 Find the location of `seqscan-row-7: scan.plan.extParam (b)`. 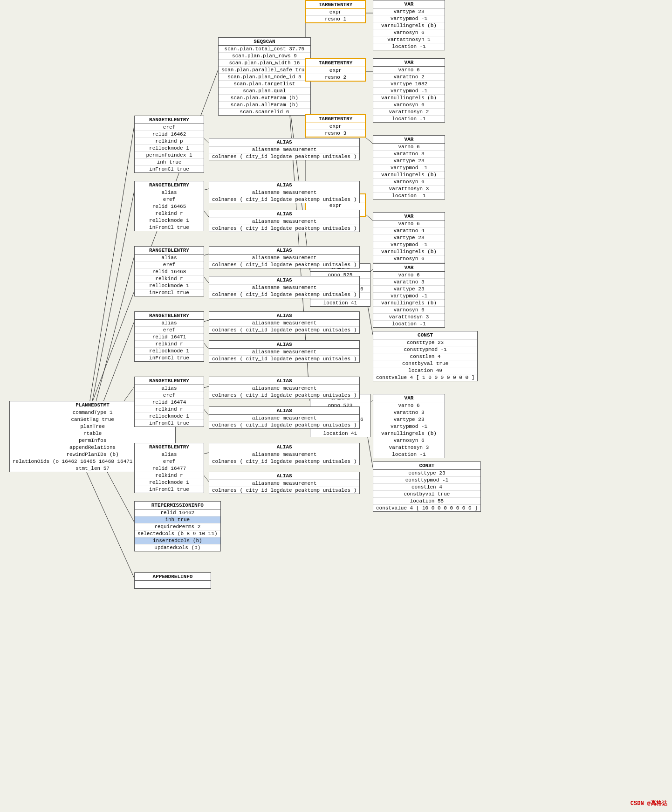

seqscan-row-7: scan.plan.extParam (b) is located at coordinates (265, 98).